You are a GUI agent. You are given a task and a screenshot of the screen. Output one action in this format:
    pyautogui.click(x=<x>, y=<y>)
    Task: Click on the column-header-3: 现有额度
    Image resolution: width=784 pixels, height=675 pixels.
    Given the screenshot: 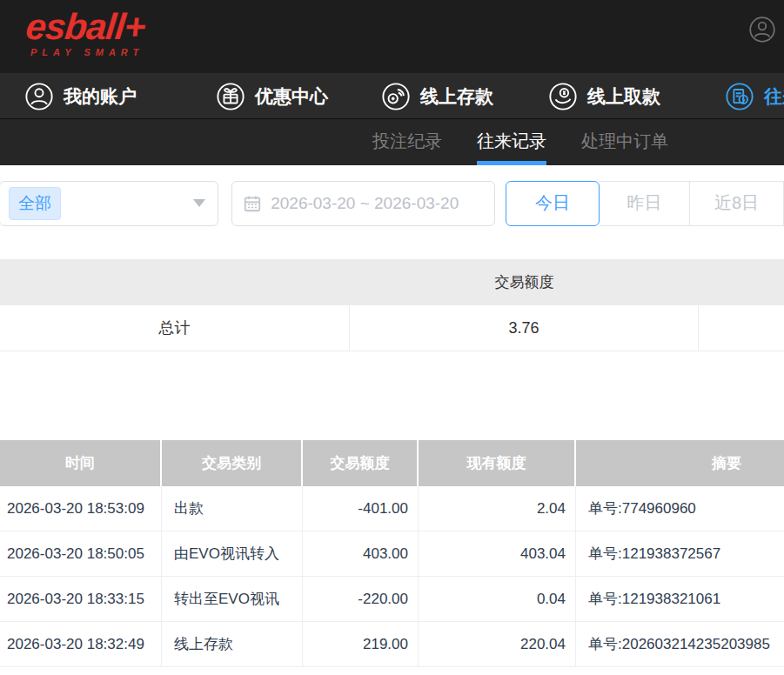 What is the action you would take?
    pyautogui.click(x=498, y=463)
    